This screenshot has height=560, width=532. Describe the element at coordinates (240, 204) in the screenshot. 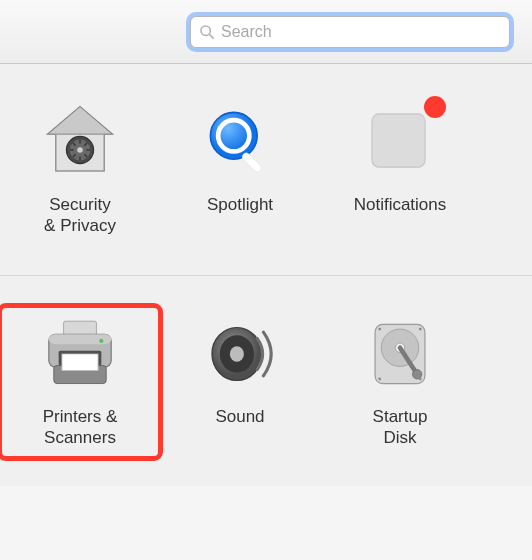

I see `pref-label: Spotlight` at that location.